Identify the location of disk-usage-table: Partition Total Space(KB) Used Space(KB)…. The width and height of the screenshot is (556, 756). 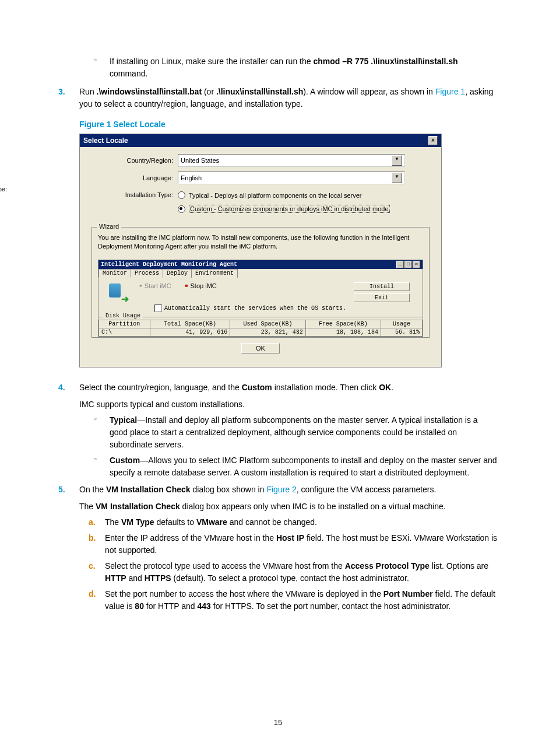
(261, 328).